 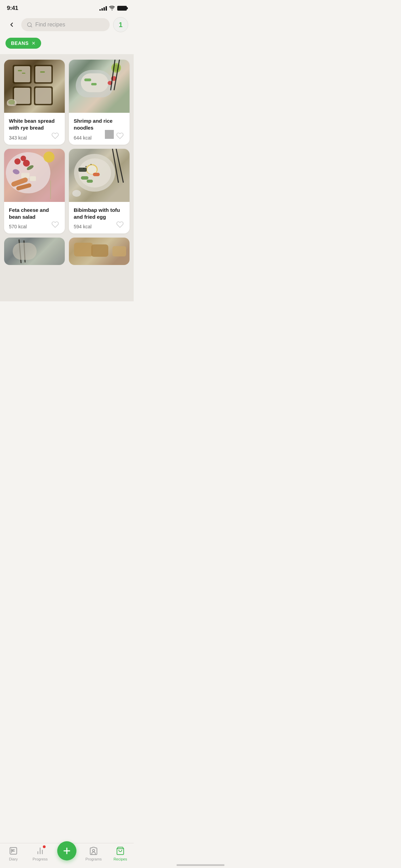 I want to click on recipe-title-white-bean-spread: White bean spread with rye bread, so click(x=34, y=125).